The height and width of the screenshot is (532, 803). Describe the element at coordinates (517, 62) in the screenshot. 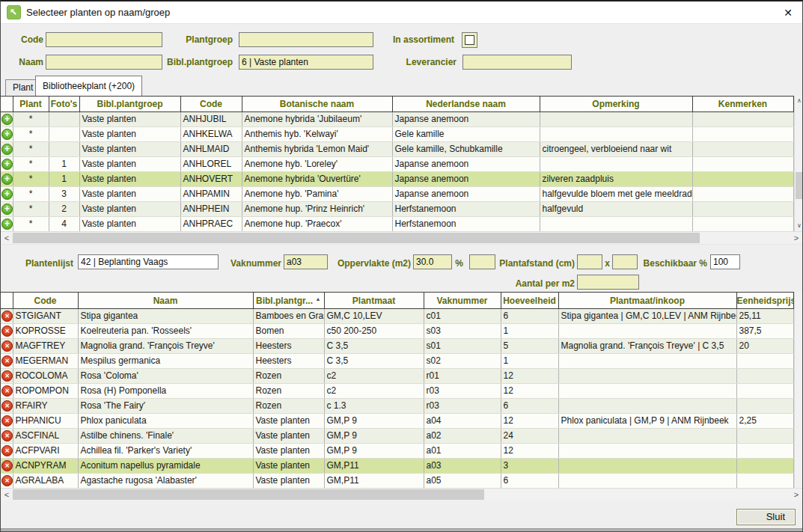

I see `leverancier-input` at that location.